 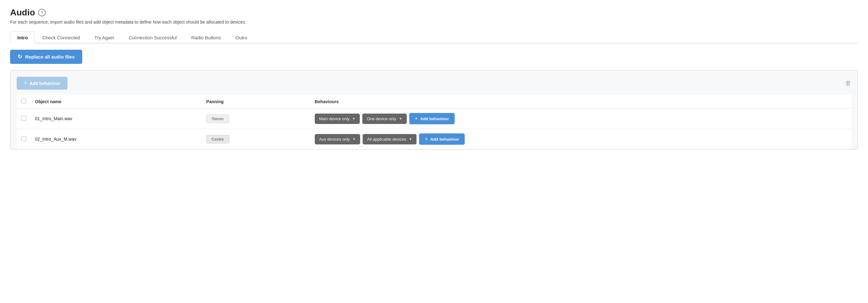 I want to click on row2-object-name: 02_Intro_Aux_M.wav, so click(x=56, y=139).